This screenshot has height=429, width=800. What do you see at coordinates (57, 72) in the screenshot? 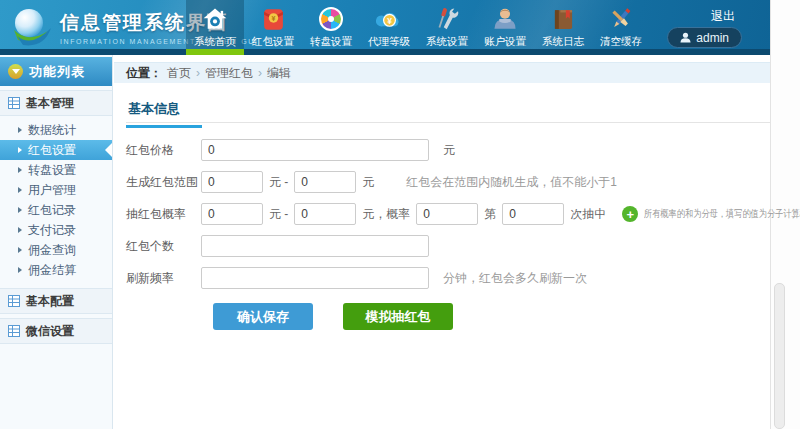
I see `sidebar-title: 功能列表` at bounding box center [57, 72].